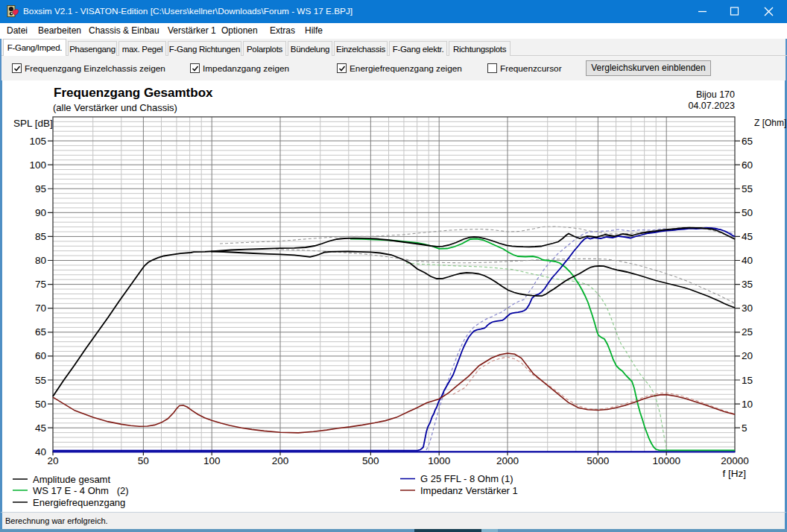 This screenshot has width=787, height=532. Describe the element at coordinates (115, 107) in the screenshot. I see `svg-text: (alle Verstärker und Chassis)` at that location.